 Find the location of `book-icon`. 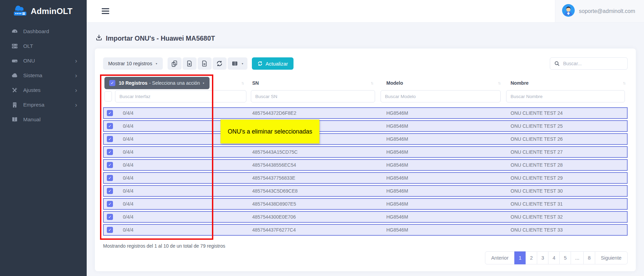

book-icon is located at coordinates (14, 120).